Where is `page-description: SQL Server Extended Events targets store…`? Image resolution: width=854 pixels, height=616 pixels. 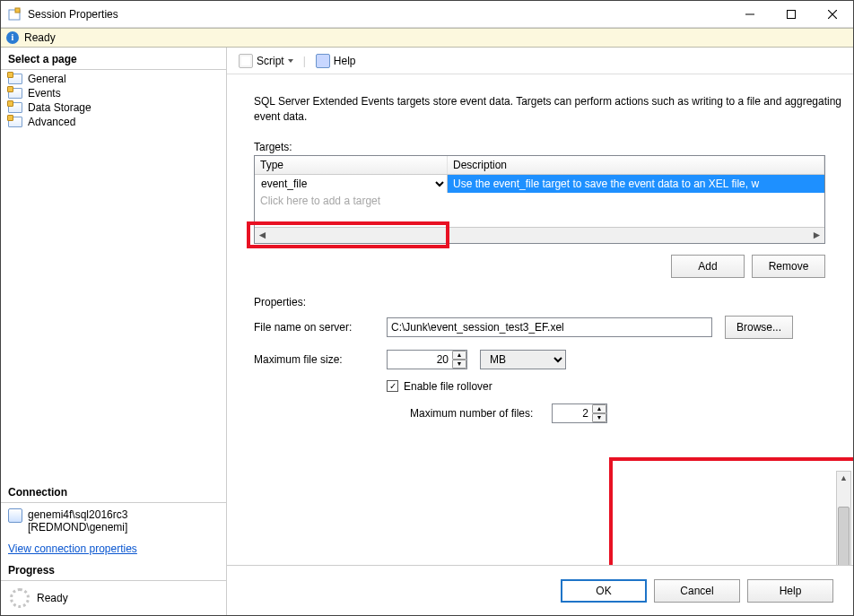
page-description: SQL Server Extended Events targets store… is located at coordinates (549, 109).